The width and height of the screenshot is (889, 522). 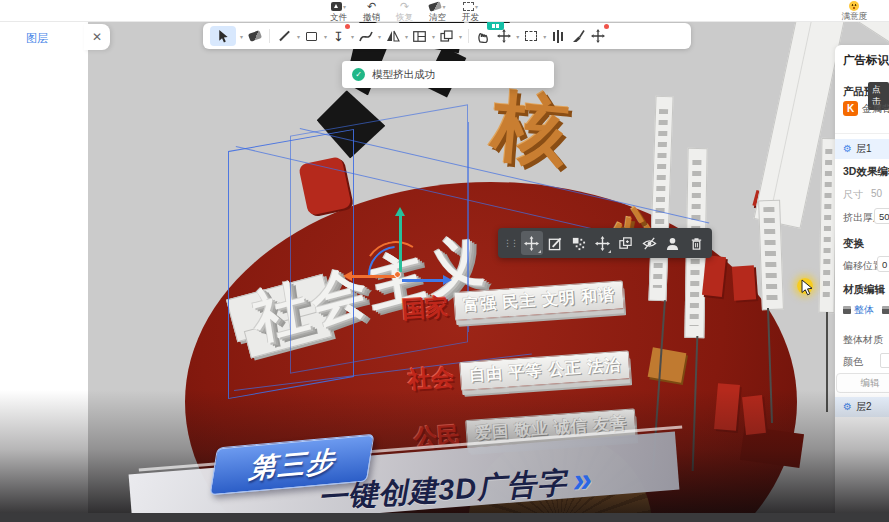 I want to click on mouse-cursor-icon, so click(x=808, y=288).